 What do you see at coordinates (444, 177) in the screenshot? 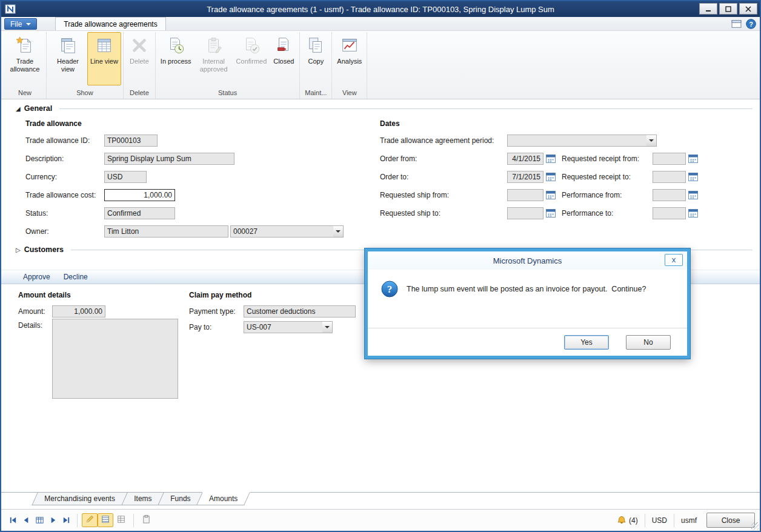
I see `order-to-label: Order to:` at bounding box center [444, 177].